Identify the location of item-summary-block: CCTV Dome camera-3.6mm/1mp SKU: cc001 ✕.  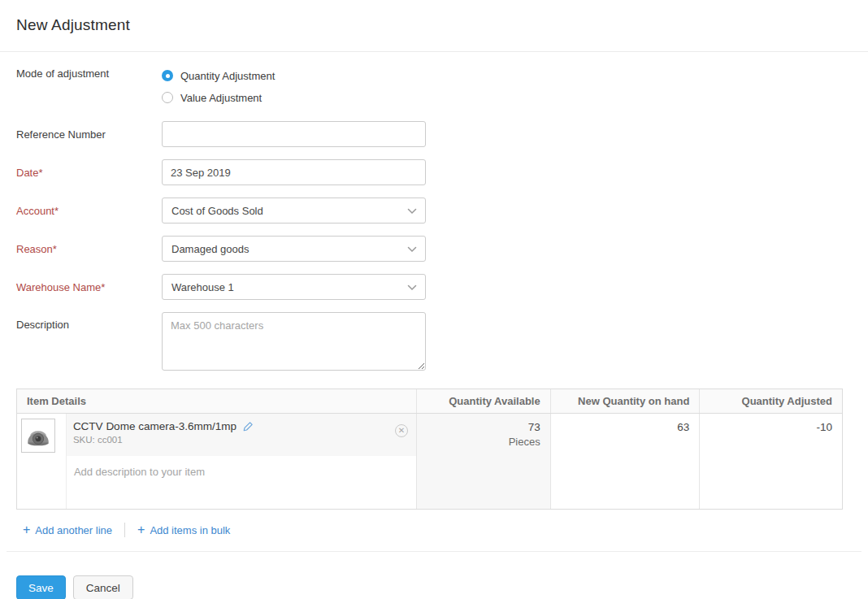
(241, 435).